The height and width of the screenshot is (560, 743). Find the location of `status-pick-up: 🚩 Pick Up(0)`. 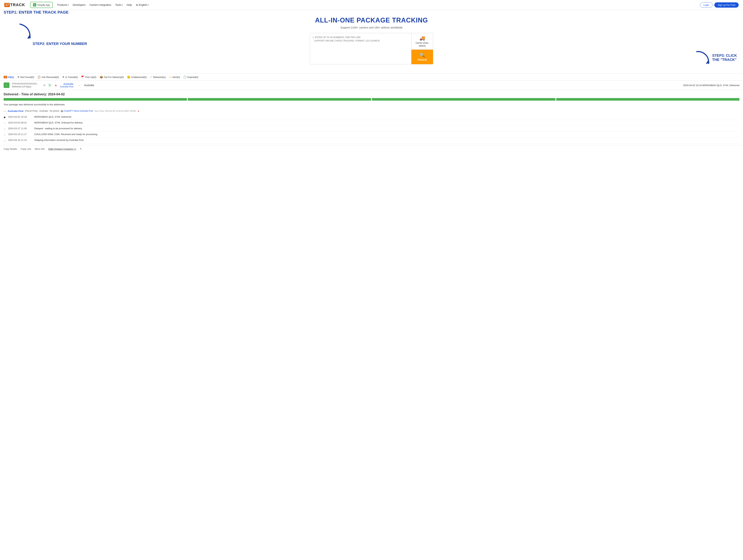

status-pick-up: 🚩 Pick Up(0) is located at coordinates (89, 77).